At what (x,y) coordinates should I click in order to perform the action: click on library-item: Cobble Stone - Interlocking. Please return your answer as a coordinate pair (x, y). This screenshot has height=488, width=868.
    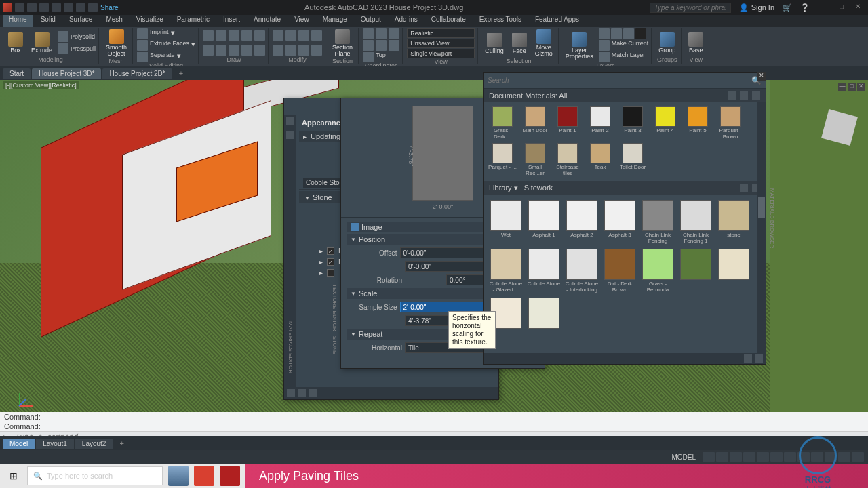
    Looking at the image, I should click on (582, 271).